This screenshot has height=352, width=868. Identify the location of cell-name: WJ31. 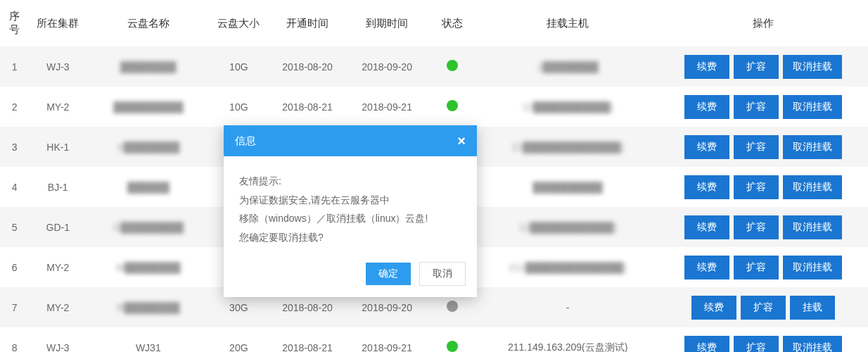
(148, 339).